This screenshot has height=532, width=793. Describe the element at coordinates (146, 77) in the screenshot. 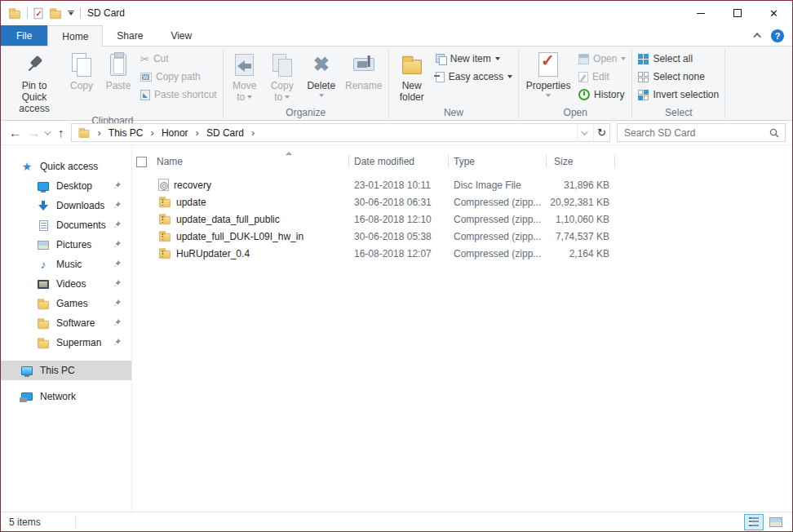

I see `copy-path-icon` at that location.